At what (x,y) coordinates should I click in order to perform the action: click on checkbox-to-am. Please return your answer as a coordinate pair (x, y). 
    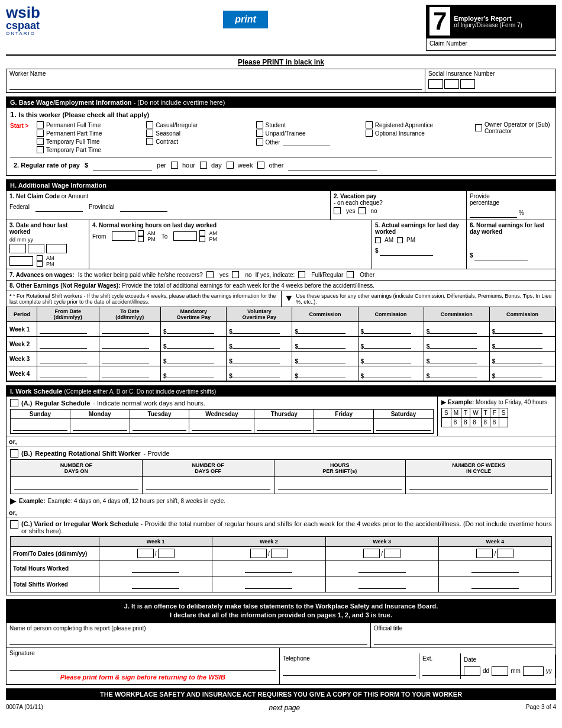
    Looking at the image, I should click on (202, 233).